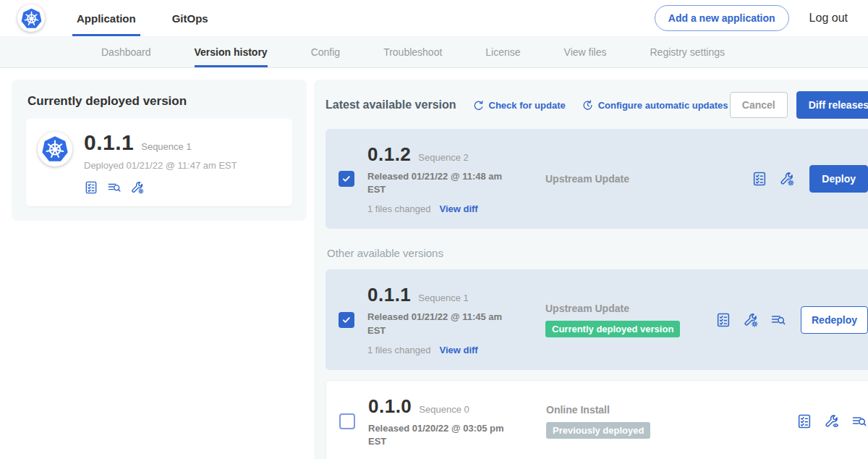  Describe the element at coordinates (159, 151) in the screenshot. I see `currently-deployed-panel: Currently deployed version 0.1.1 Sequenc…` at that location.